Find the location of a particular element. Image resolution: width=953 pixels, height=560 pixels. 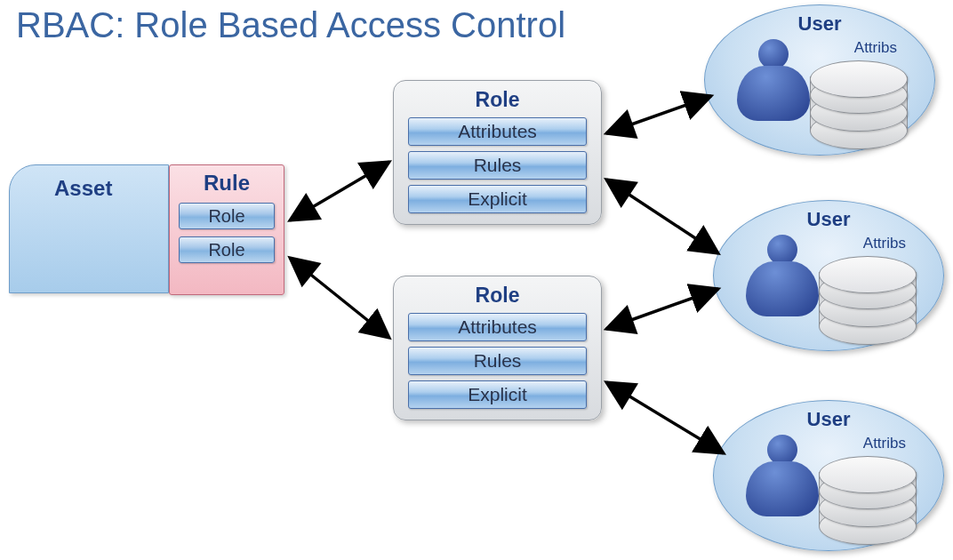

asset-box: Asset is located at coordinates (89, 229).